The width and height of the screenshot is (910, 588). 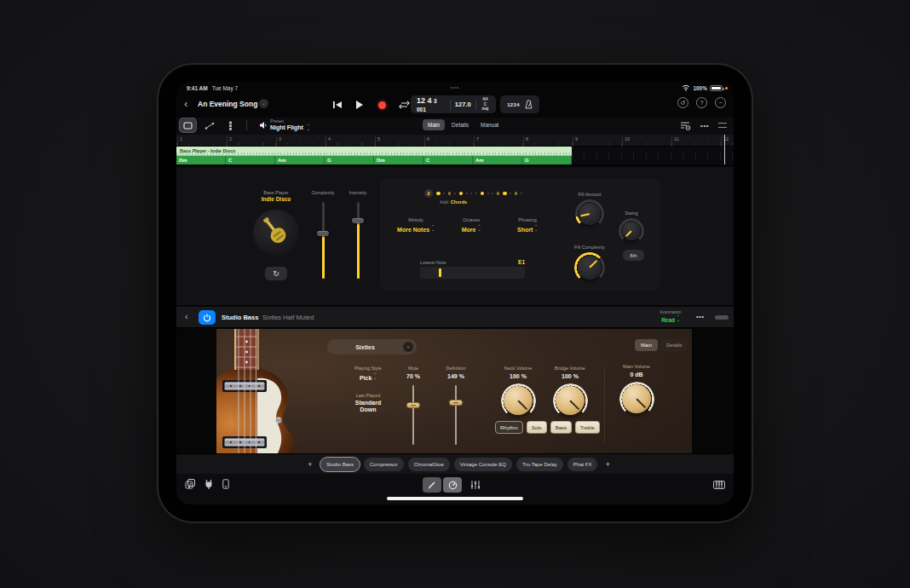 What do you see at coordinates (337, 105) in the screenshot?
I see `go-to-beginning-button` at bounding box center [337, 105].